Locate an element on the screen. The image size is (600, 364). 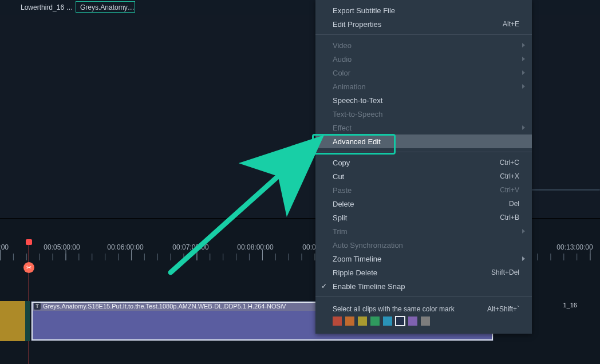
menu-item-label: Color is located at coordinates (426, 73).